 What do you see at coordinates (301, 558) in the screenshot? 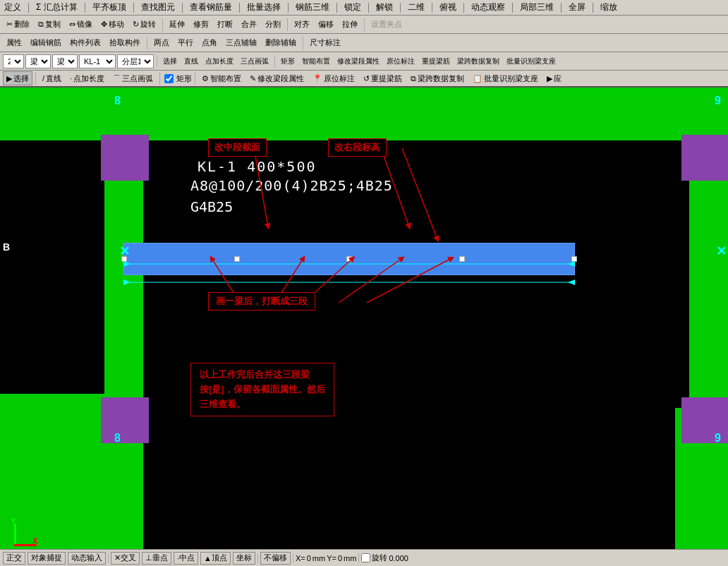
I see `x-label: X=` at bounding box center [301, 558].